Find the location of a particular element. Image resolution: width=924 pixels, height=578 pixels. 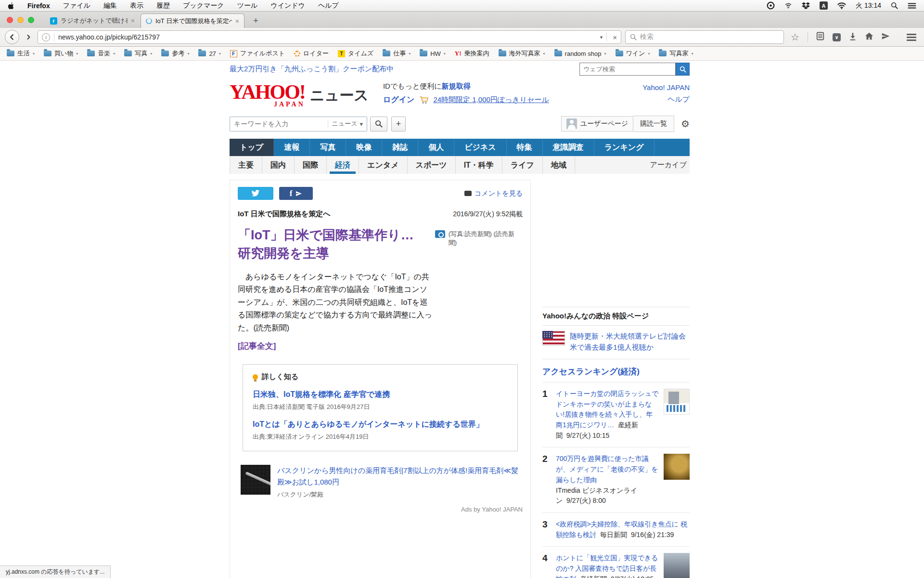

pocket-icon: ∨ is located at coordinates (836, 38).